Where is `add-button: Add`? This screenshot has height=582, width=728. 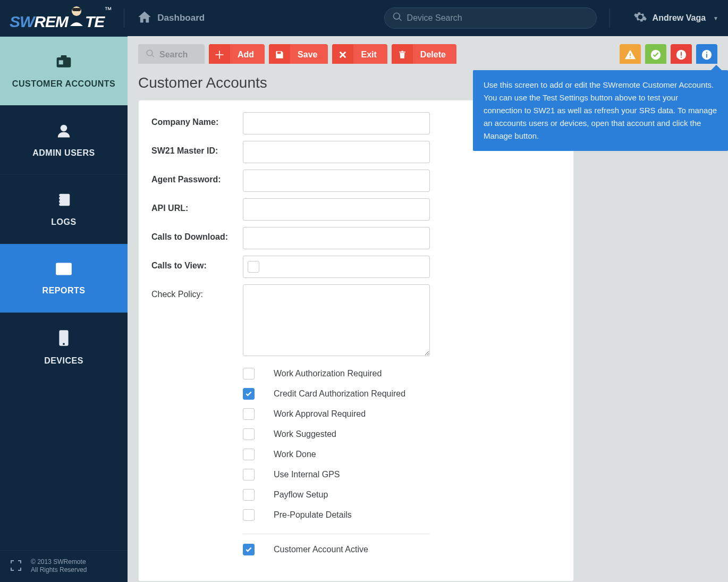
add-button: Add is located at coordinates (237, 55).